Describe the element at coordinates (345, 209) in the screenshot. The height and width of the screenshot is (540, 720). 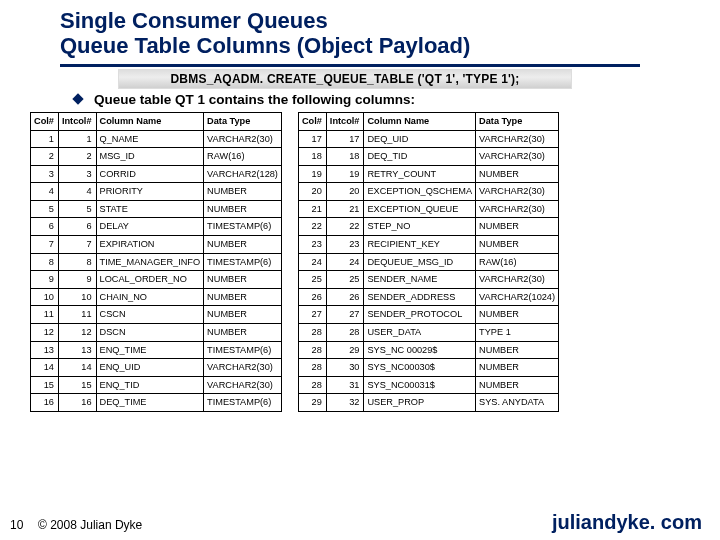
I see `cell-intcol: 21` at that location.